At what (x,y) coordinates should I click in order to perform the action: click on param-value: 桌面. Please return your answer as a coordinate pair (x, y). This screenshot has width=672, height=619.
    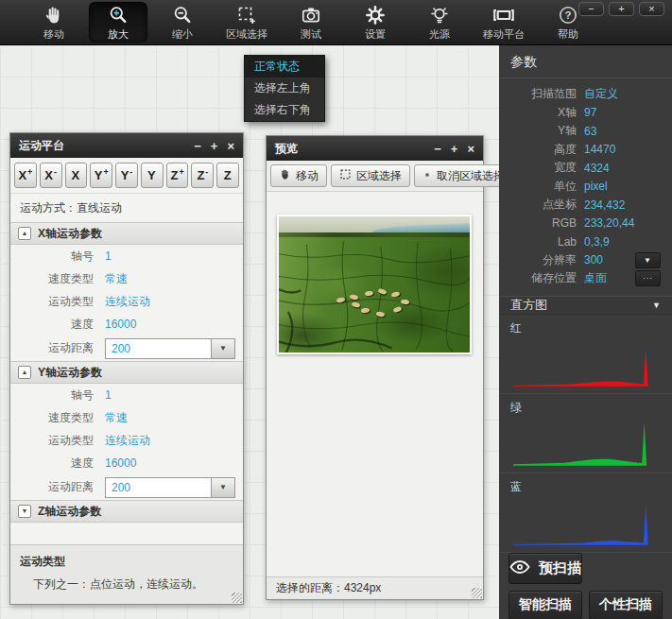
    Looking at the image, I should click on (595, 278).